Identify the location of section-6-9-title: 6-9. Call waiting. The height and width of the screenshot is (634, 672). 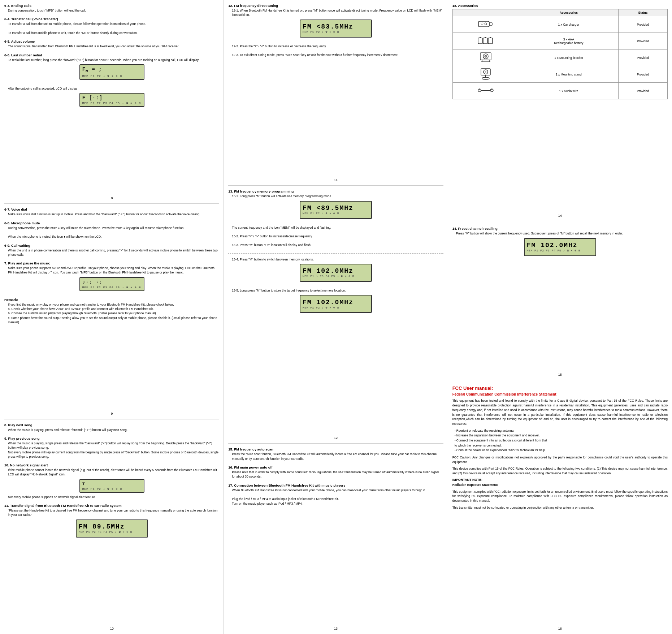
(112, 246).